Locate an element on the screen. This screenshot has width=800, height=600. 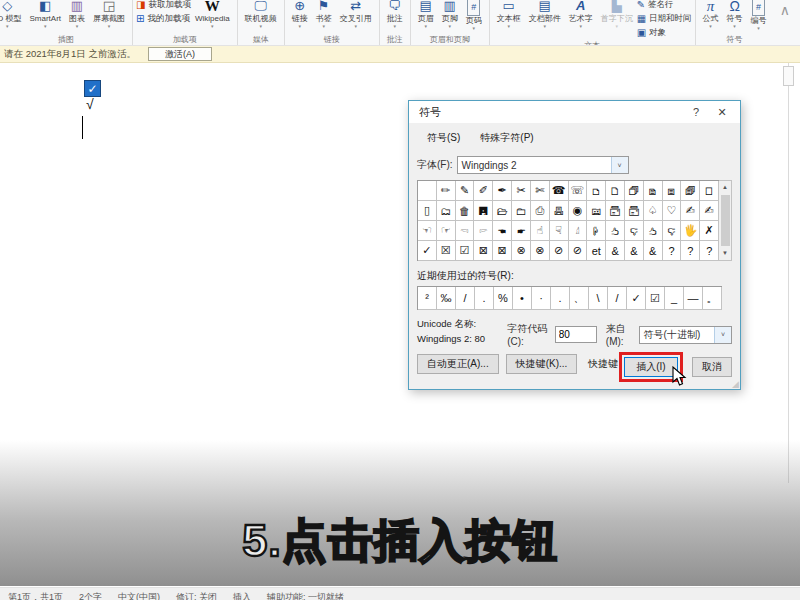
symbol-cell: 🖭 is located at coordinates (596, 211).